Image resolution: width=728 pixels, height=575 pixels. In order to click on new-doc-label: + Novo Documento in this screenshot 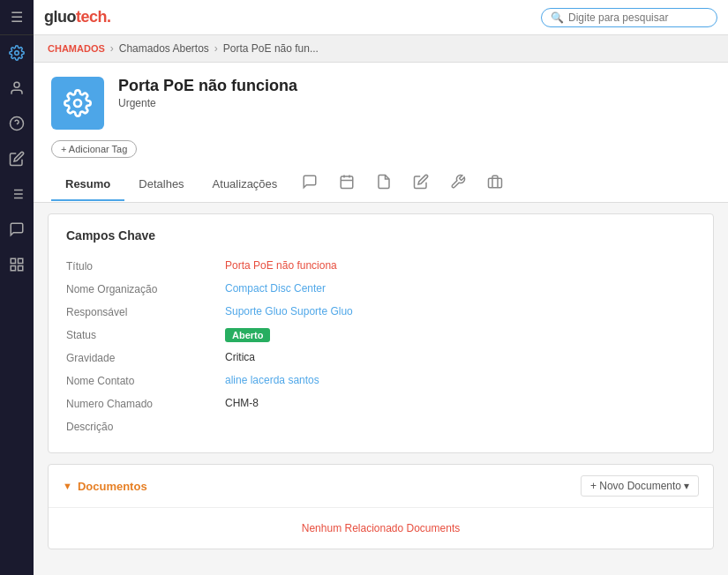, I will do `click(635, 486)`.